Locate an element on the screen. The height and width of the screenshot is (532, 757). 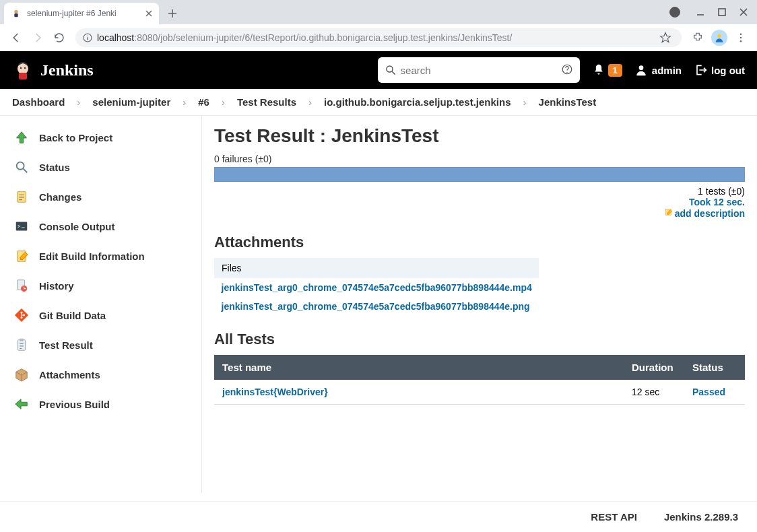
logout-label: log out is located at coordinates (728, 70).